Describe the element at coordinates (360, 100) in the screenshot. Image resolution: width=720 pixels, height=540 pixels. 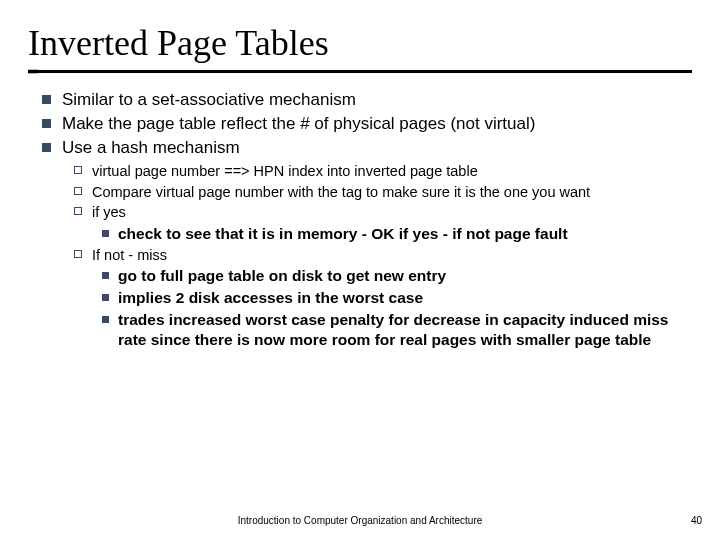
I see `list-item: Similar to a set-associative mechanism` at that location.